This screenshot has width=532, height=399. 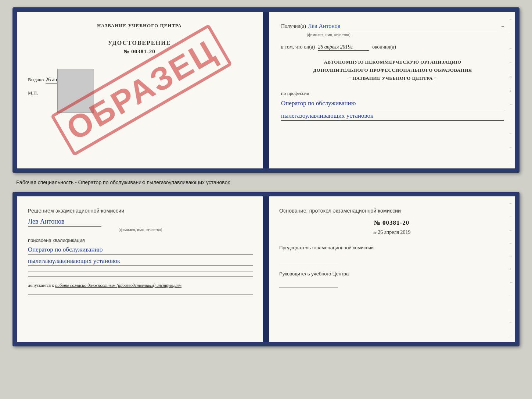 What do you see at coordinates (65, 222) in the screenshot?
I see `person-name-bottom: Лев Антонов` at bounding box center [65, 222].